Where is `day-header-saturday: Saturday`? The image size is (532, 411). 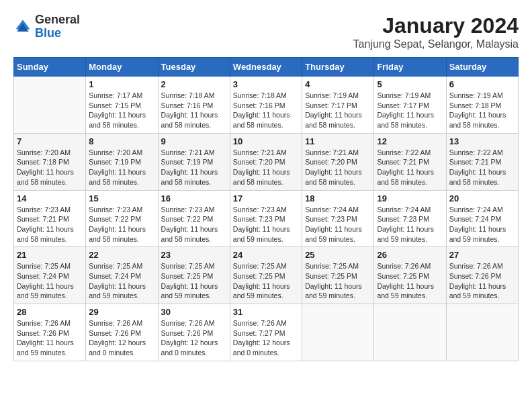
day-header-saturday: Saturday is located at coordinates (482, 67).